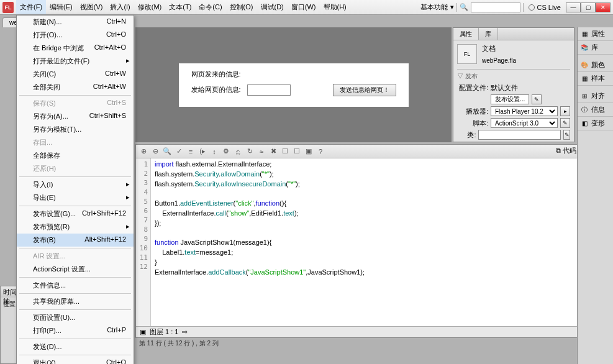 The width and height of the screenshot is (613, 364). What do you see at coordinates (595, 79) in the screenshot?
I see `dock-item: ▦样本` at bounding box center [595, 79].